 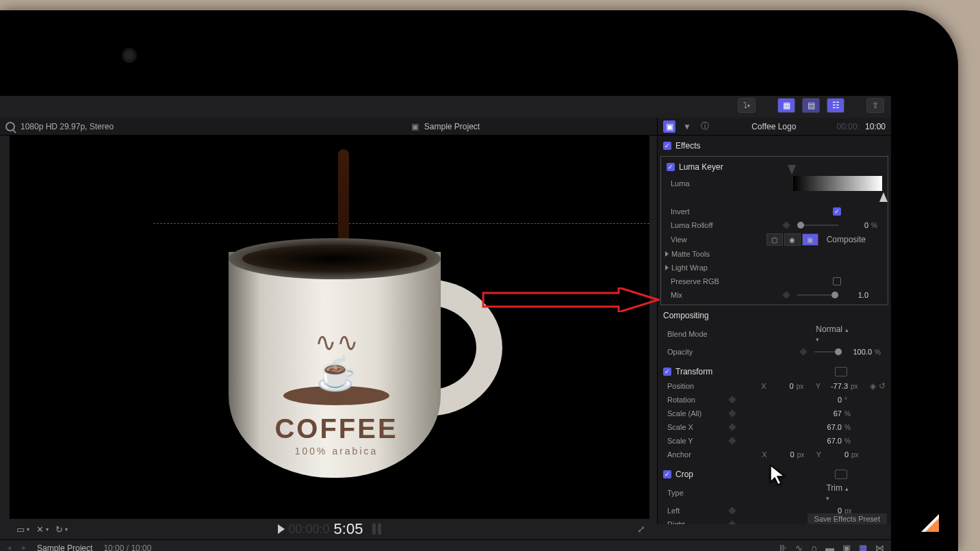 I want to click on view-mode-value: Composite, so click(x=846, y=240).